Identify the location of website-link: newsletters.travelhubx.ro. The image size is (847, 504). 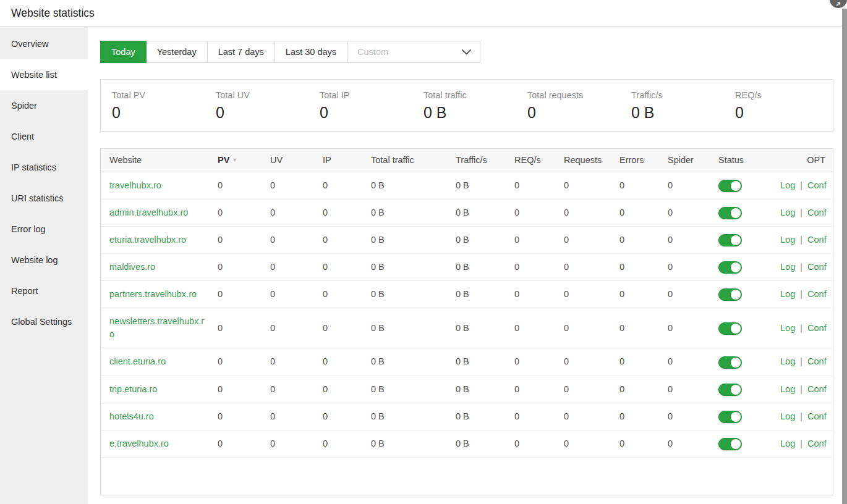
(157, 327).